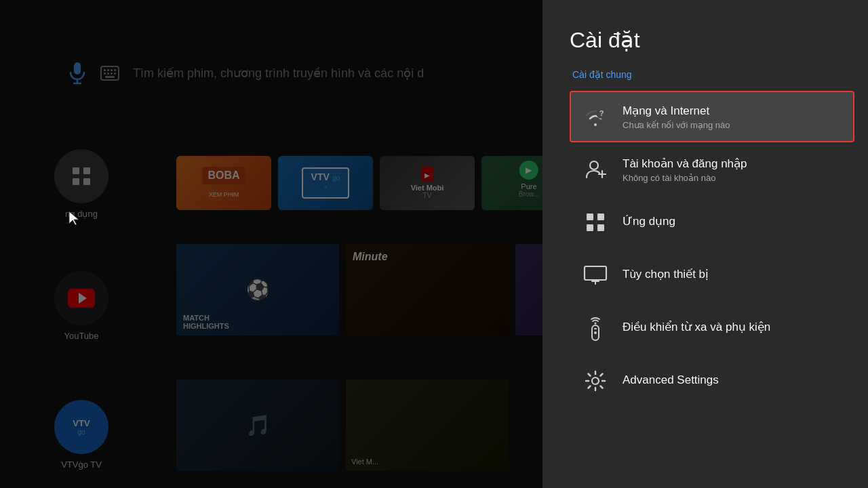  Describe the element at coordinates (649, 222) in the screenshot. I see `apps-item-text: Ứng dụng` at that location.